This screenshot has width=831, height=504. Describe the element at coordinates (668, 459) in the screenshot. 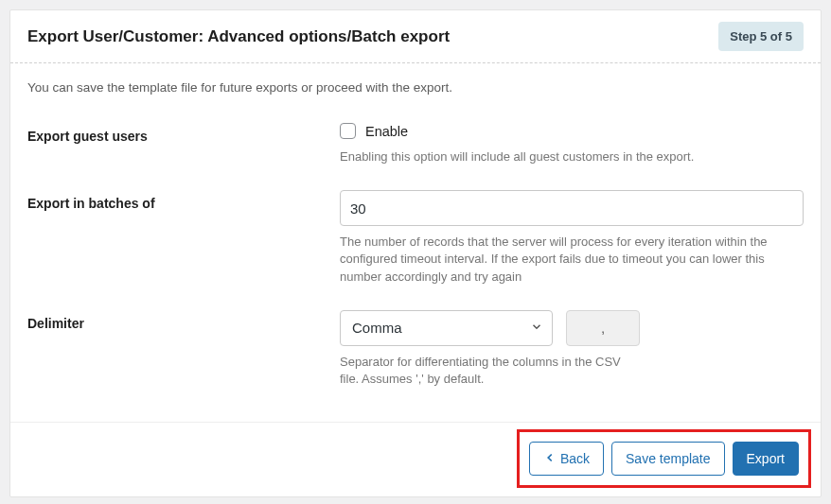

I see `save-template-label: Save template` at that location.